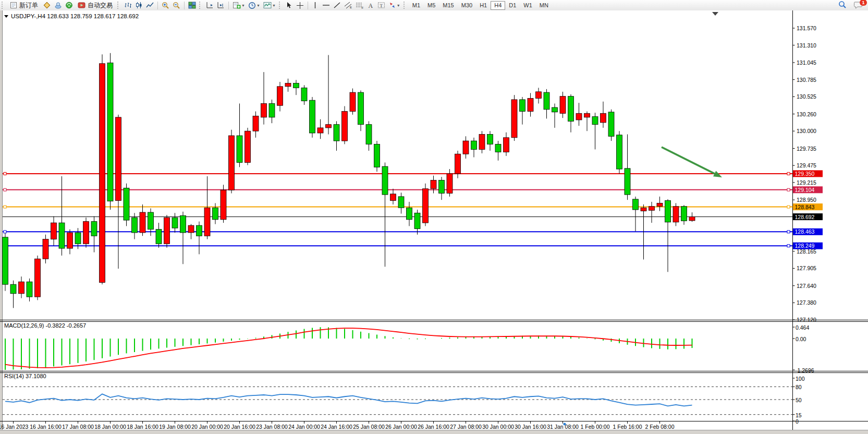  Describe the element at coordinates (806, 200) in the screenshot. I see `svg-text: 128.950` at that location.